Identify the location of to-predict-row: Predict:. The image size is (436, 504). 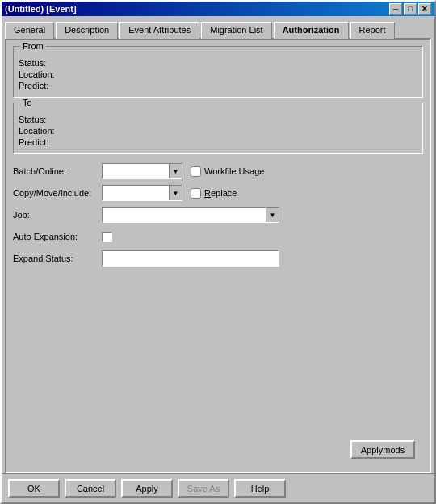
(218, 142).